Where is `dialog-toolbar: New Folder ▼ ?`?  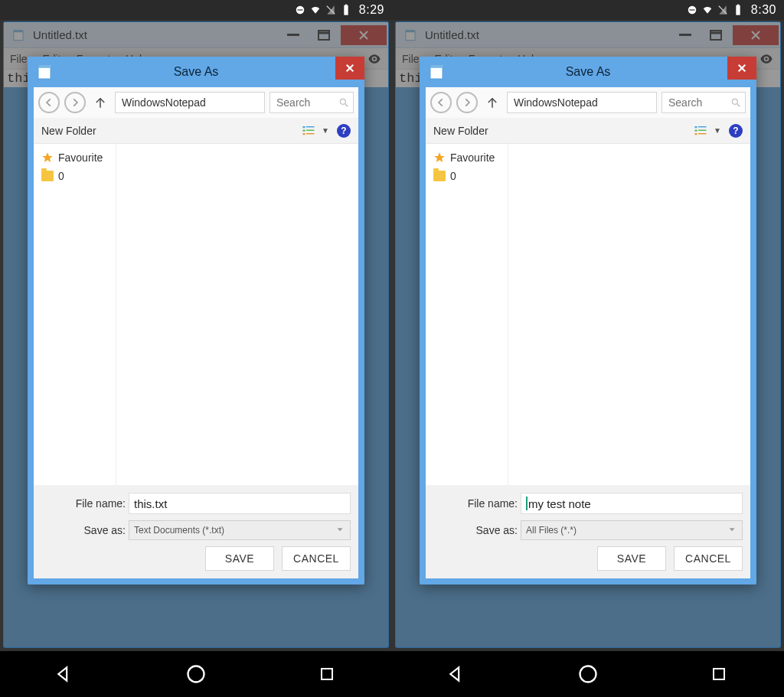
dialog-toolbar: New Folder ▼ ? is located at coordinates (196, 131).